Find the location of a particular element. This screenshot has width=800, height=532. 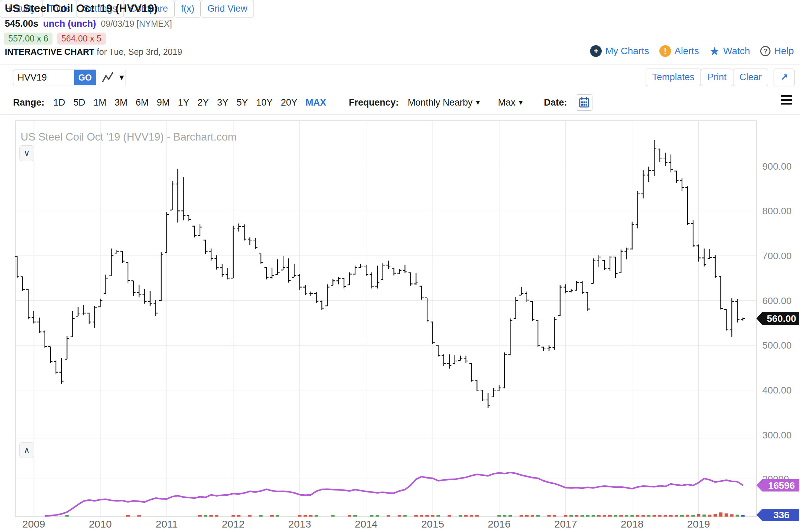

range-option: 9M is located at coordinates (163, 103).